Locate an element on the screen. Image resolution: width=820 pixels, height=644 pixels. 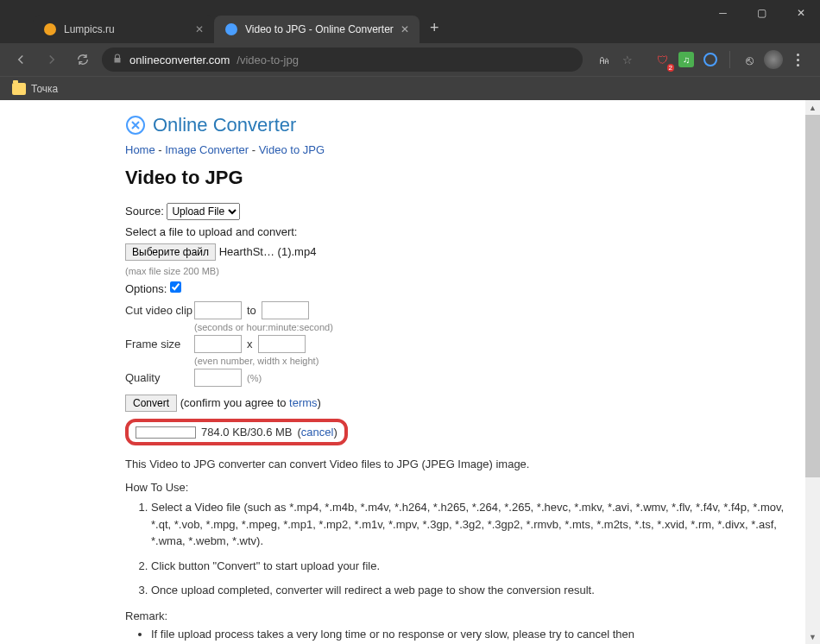
back-button is located at coordinates (21, 60).